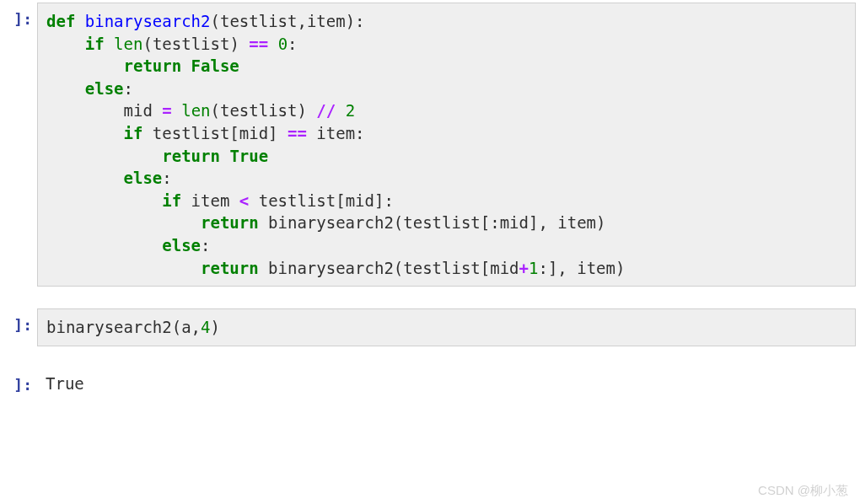 This screenshot has height=504, width=860. I want to click on code-cell-2: ]: binarysearch2(a,4), so click(430, 327).